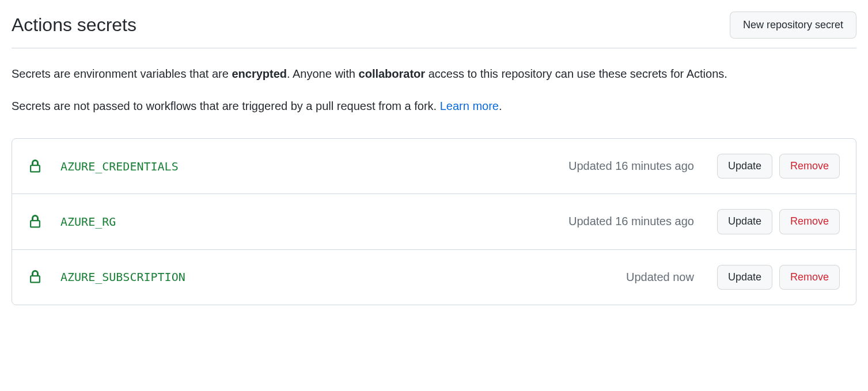  What do you see at coordinates (122, 74) in the screenshot?
I see `desc-text: Secrets are environment variables that a…` at bounding box center [122, 74].